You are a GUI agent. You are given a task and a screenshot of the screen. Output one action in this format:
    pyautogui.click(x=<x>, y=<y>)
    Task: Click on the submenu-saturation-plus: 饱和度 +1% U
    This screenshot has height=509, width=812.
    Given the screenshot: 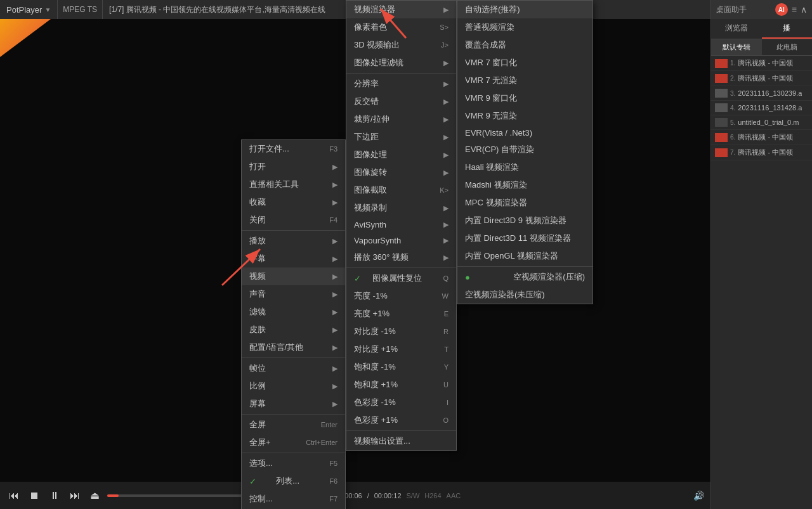 What is the action you would take?
    pyautogui.click(x=401, y=385)
    